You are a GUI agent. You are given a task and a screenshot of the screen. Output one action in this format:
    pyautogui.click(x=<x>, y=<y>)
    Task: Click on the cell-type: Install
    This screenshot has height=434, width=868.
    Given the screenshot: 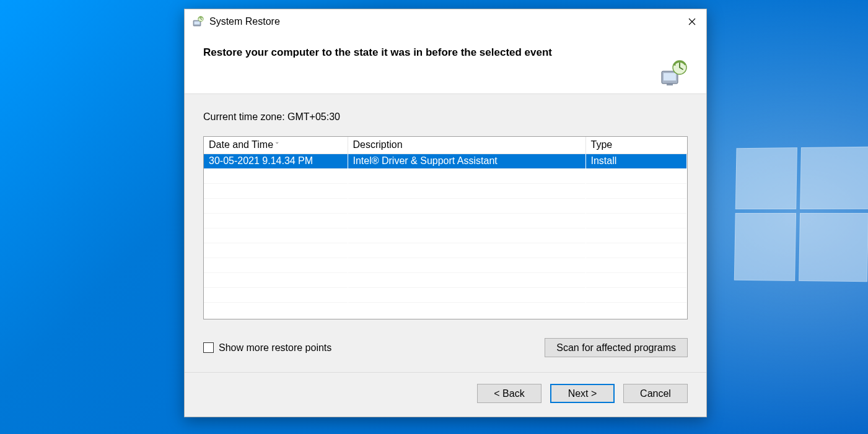 What is the action you would take?
    pyautogui.click(x=636, y=161)
    